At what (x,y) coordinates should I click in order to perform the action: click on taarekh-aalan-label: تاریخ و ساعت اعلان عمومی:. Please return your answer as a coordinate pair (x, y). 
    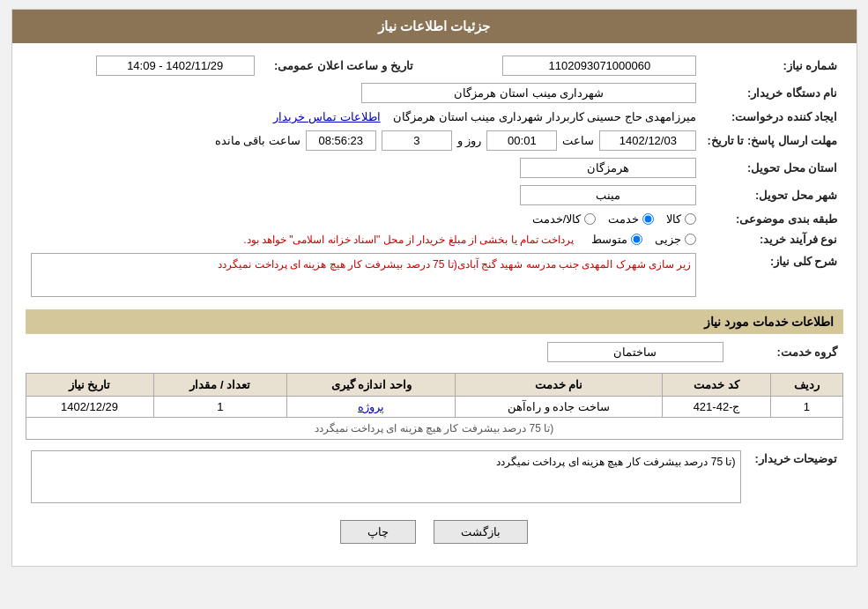
    Looking at the image, I should click on (339, 65).